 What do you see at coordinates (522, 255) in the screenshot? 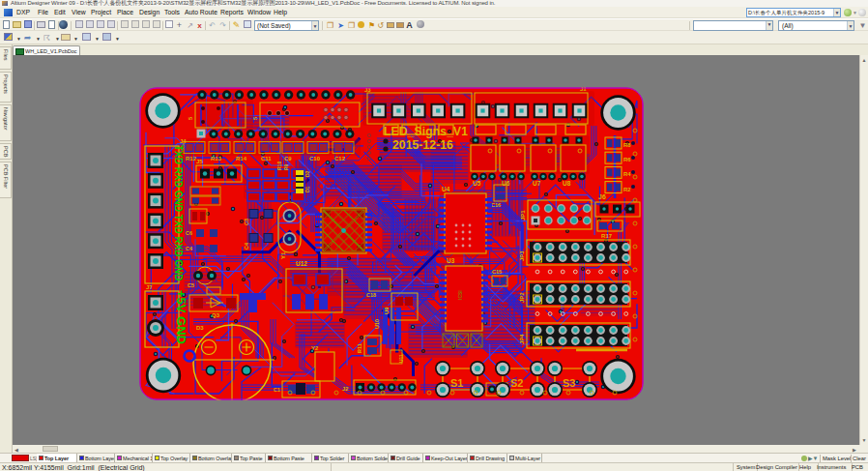
I see `svg-text: JP3` at bounding box center [522, 255].